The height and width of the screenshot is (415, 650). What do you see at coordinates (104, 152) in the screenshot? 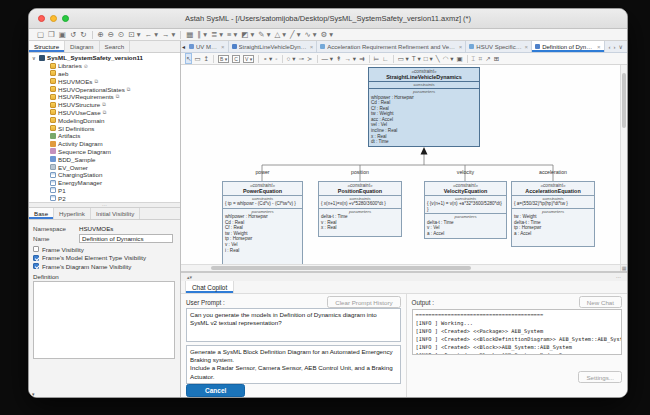
I see `tree-item: Sequence Diagram` at bounding box center [104, 152].